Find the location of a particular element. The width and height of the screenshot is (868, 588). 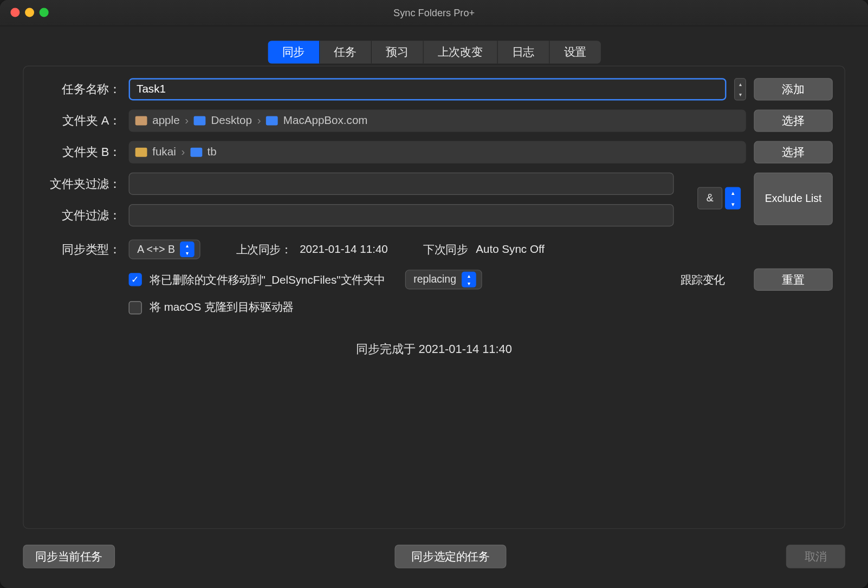

file-filter-label: 文件过滤： is located at coordinates (78, 215).